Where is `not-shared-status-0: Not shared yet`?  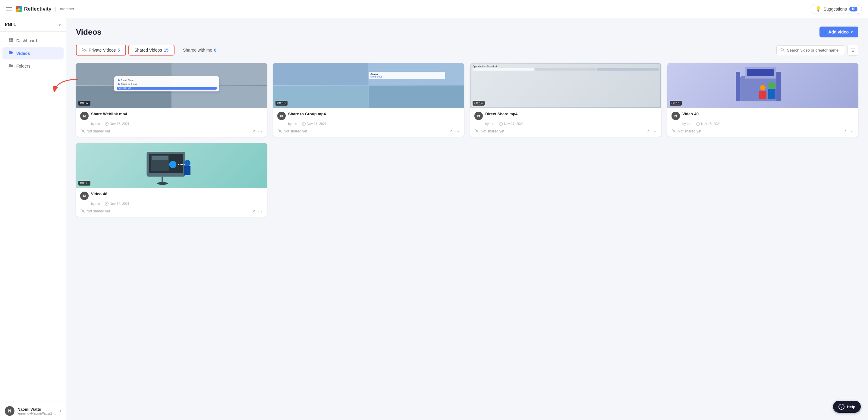 not-shared-status-0: Not shared yet is located at coordinates (95, 132).